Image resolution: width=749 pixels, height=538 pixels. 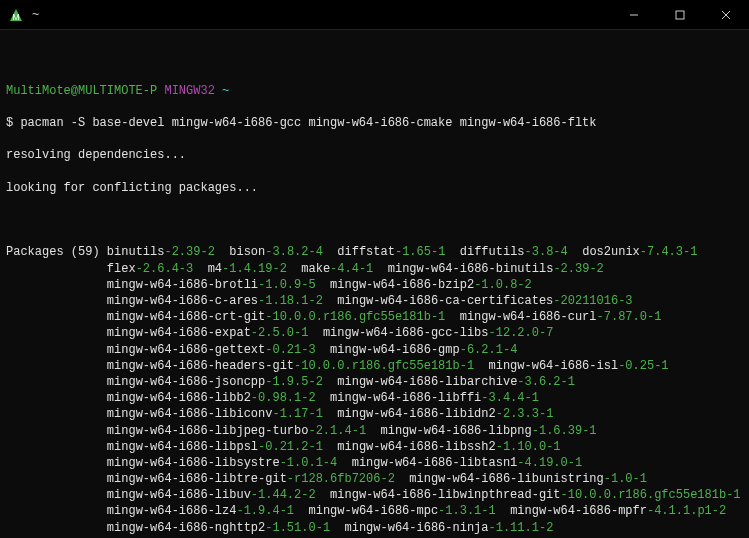 What do you see at coordinates (290, 285) in the screenshot?
I see `package-version: 1.0.9-5` at bounding box center [290, 285].